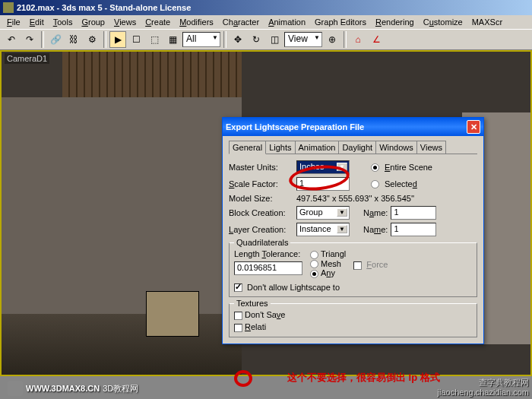 The height and width of the screenshot is (399, 532). What do you see at coordinates (280, 147) in the screenshot?
I see `tab-lights: Lights` at bounding box center [280, 147].